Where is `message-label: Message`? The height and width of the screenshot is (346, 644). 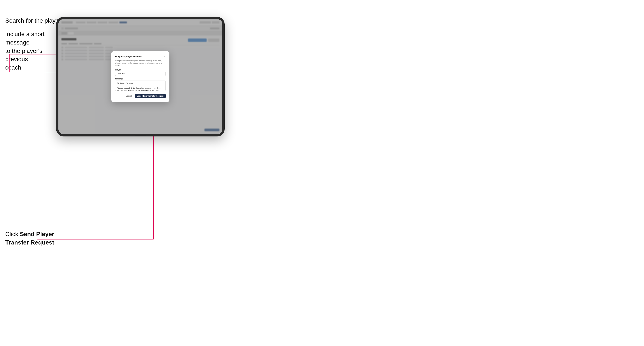
message-label: Message is located at coordinates (140, 79).